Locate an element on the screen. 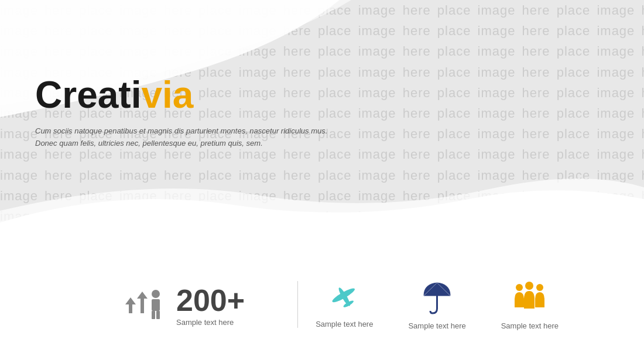 This screenshot has height=363, width=644. umbrella-label: Sample text here is located at coordinates (437, 326).